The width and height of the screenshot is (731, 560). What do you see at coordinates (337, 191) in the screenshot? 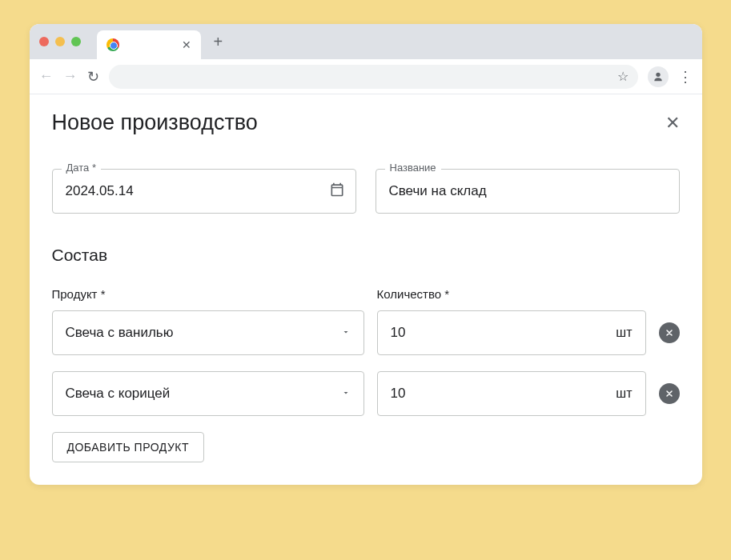
I see `calendar-icon` at bounding box center [337, 191].